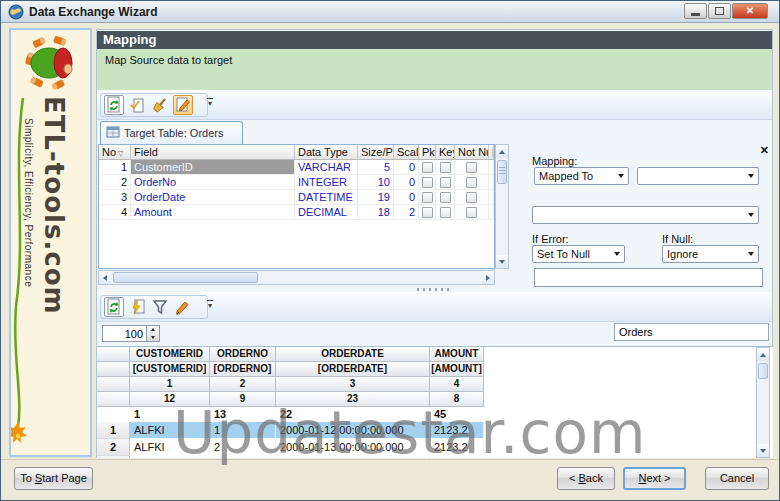 This screenshot has width=780, height=501. Describe the element at coordinates (578, 254) in the screenshot. I see `if-error-select: Set To Null` at that location.